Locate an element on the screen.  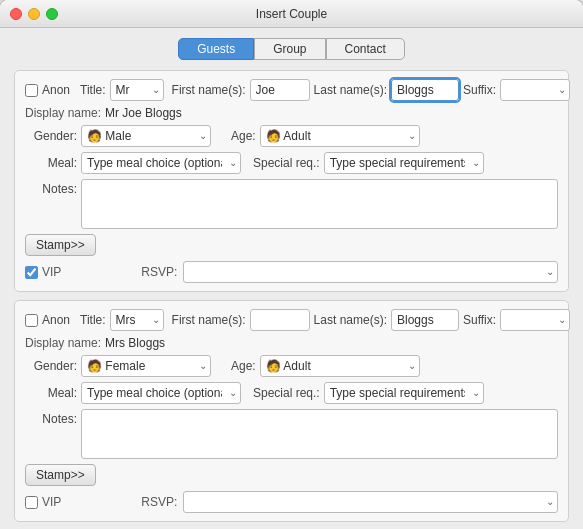
guest2-age-label: Age: is located at coordinates (244, 366).